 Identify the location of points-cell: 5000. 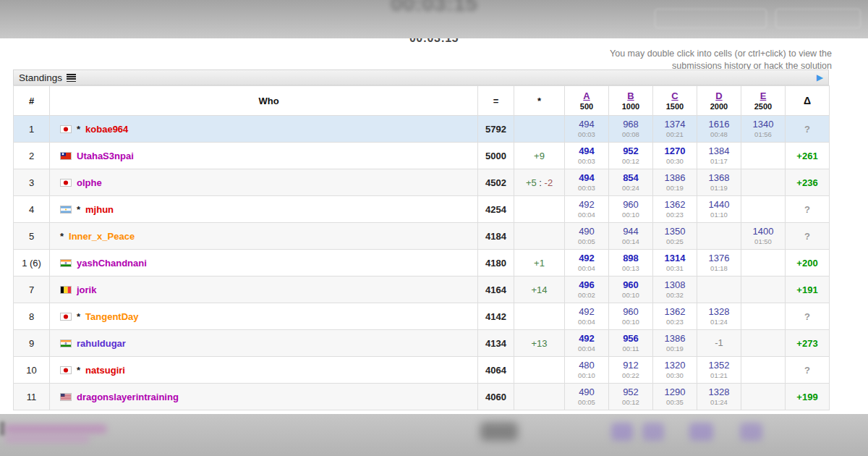
(496, 156).